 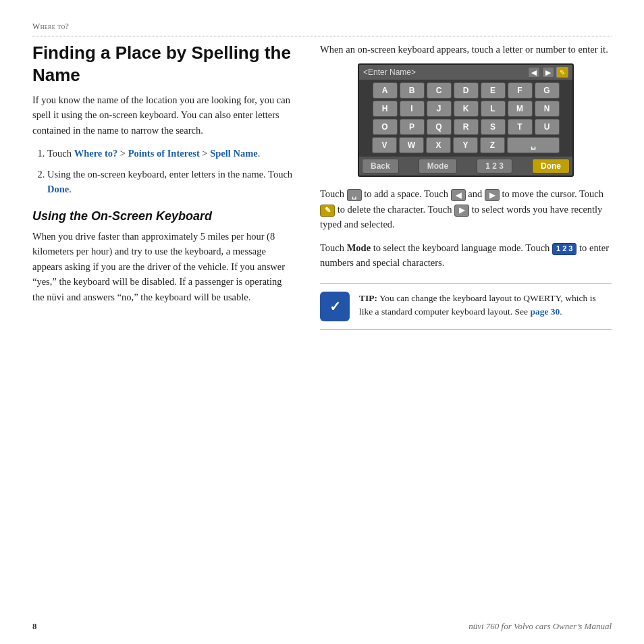 I want to click on right-arrow-key-inline: ▶, so click(x=492, y=195).